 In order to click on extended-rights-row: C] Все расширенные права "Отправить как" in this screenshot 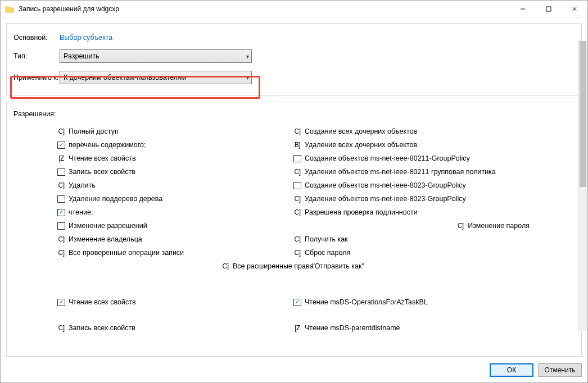, I will do `click(398, 266)`.